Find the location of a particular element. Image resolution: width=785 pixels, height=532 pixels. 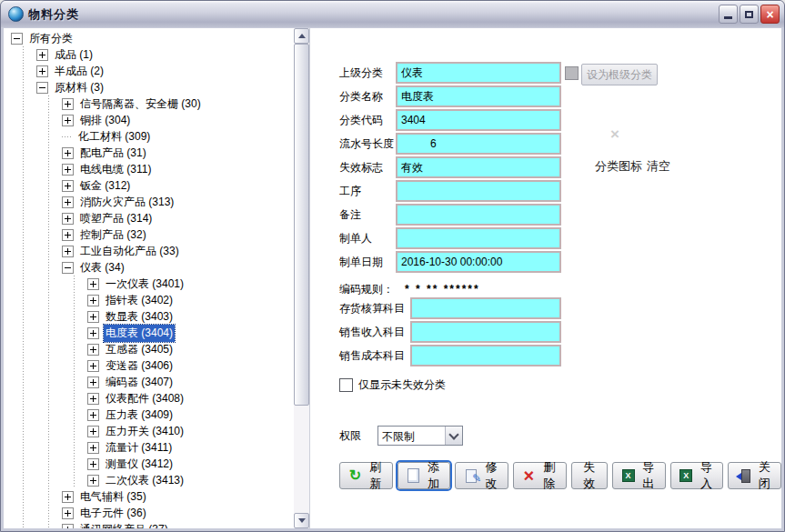

tree-item: 二次仪表 (3413) is located at coordinates (148, 480).